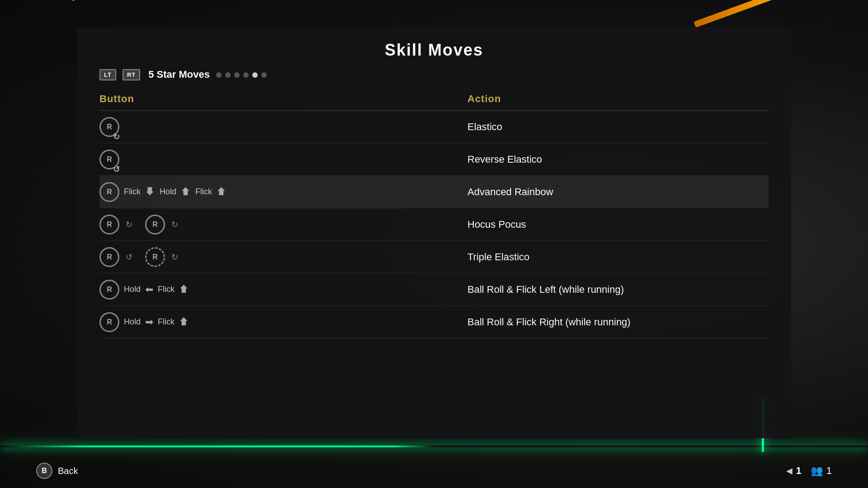 The width and height of the screenshot is (868, 488). I want to click on tab-dots, so click(241, 75).